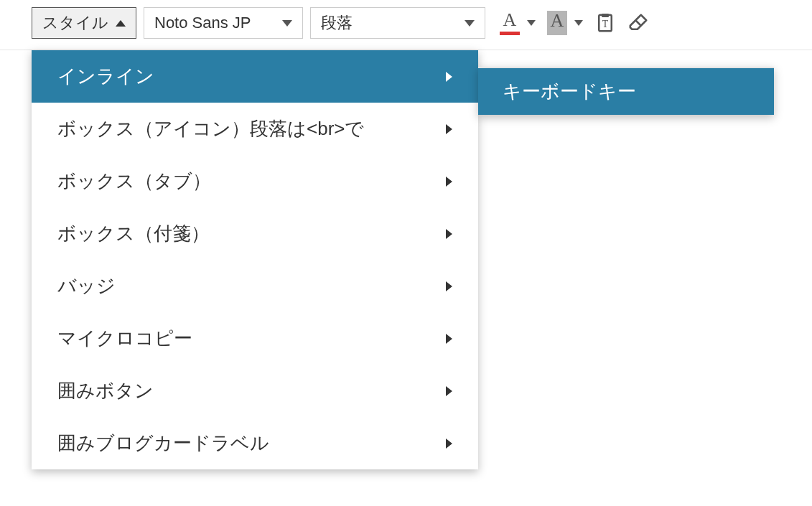  I want to click on style-dropdown-label: スタイル, so click(75, 23).